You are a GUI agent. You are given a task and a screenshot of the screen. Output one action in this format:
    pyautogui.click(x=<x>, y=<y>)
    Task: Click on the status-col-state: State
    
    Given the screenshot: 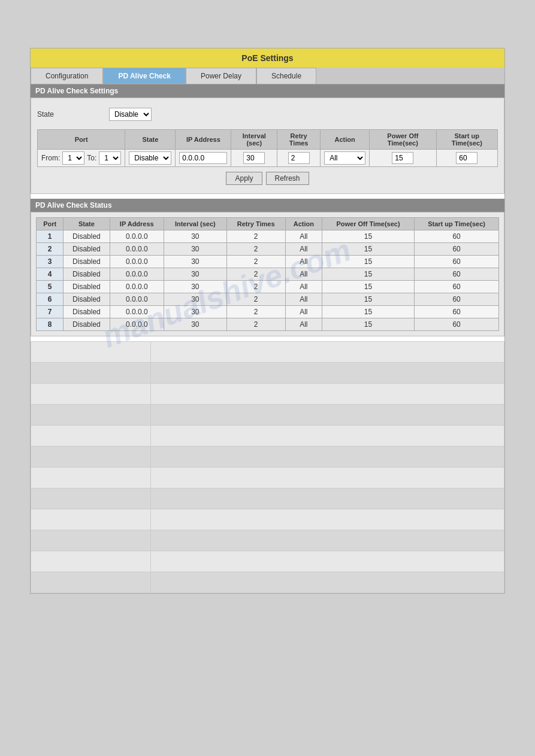 What is the action you would take?
    pyautogui.click(x=86, y=224)
    